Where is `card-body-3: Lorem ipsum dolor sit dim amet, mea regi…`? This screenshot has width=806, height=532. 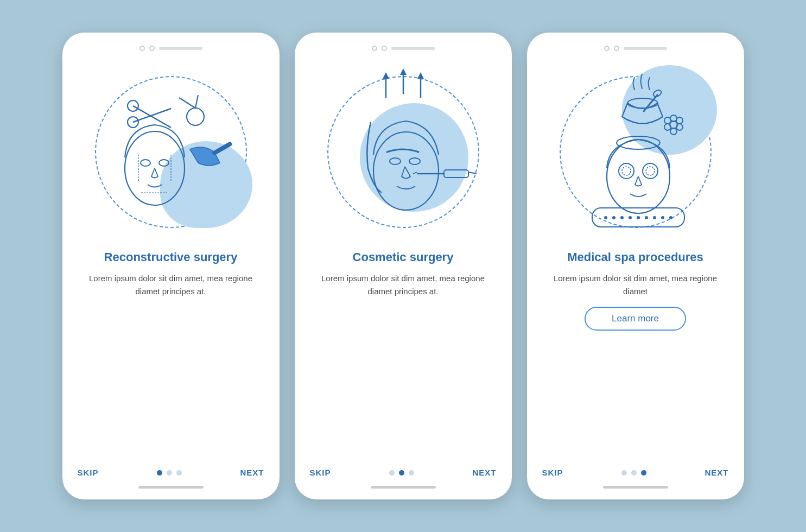 card-body-3: Lorem ipsum dolor sit dim amet, mea regi… is located at coordinates (636, 285).